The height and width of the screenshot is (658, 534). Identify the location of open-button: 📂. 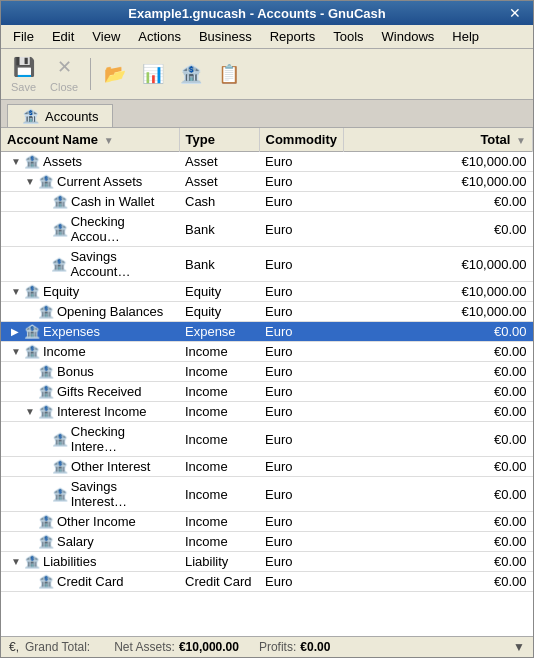
(115, 74).